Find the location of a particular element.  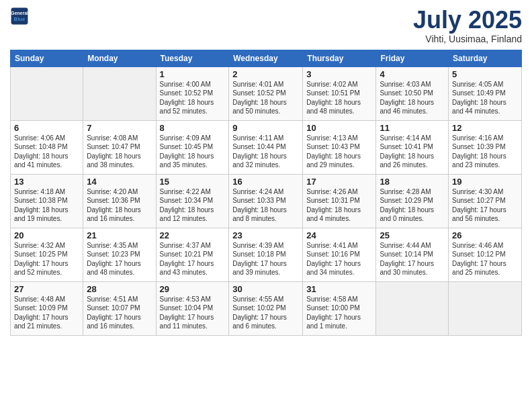

day-info: Sunrise: 4:22 AM Sunset: 10:34 PM Daylig… is located at coordinates (193, 205).